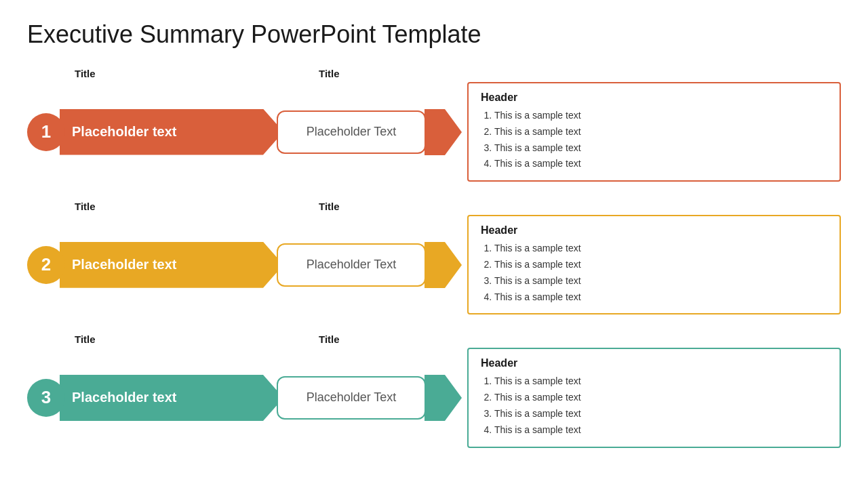 The height and width of the screenshot is (488, 868). What do you see at coordinates (660, 398) in the screenshot?
I see `info-item-3-2: This is a sample text` at bounding box center [660, 398].